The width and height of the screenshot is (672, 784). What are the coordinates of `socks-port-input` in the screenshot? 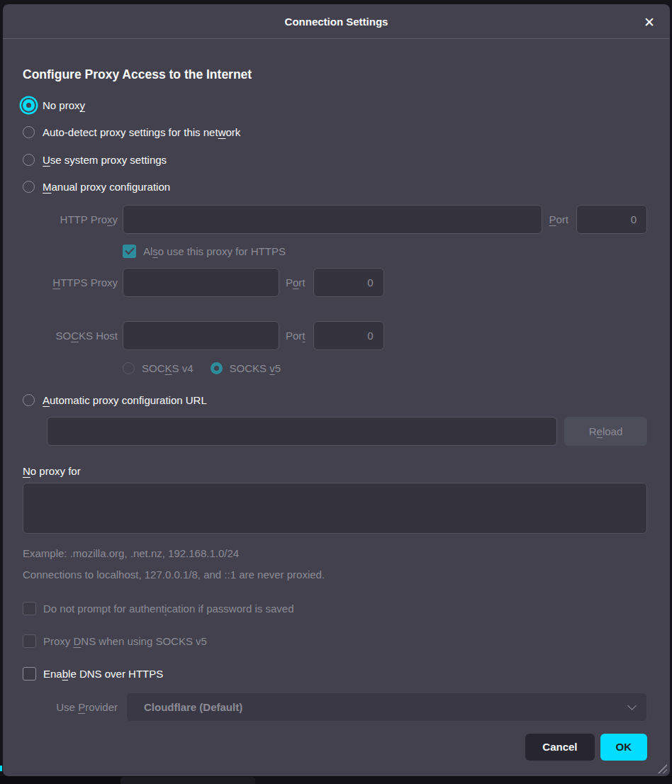 It's located at (349, 336).